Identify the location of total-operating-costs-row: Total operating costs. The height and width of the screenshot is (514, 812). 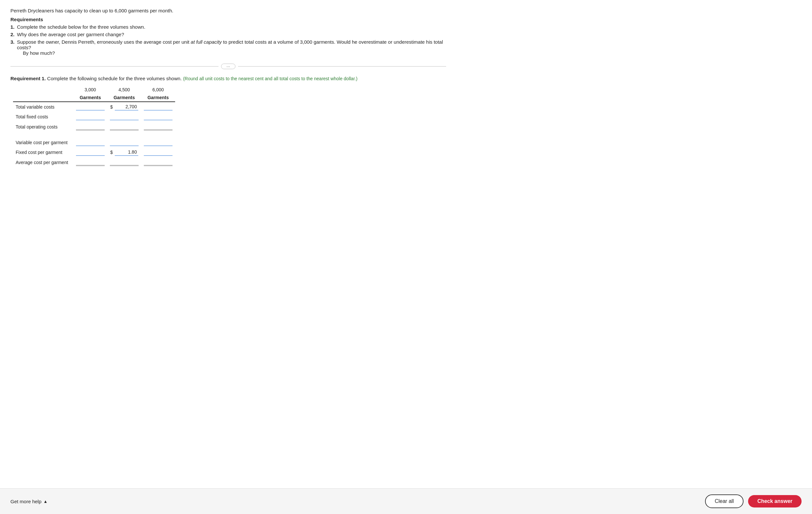
(94, 127).